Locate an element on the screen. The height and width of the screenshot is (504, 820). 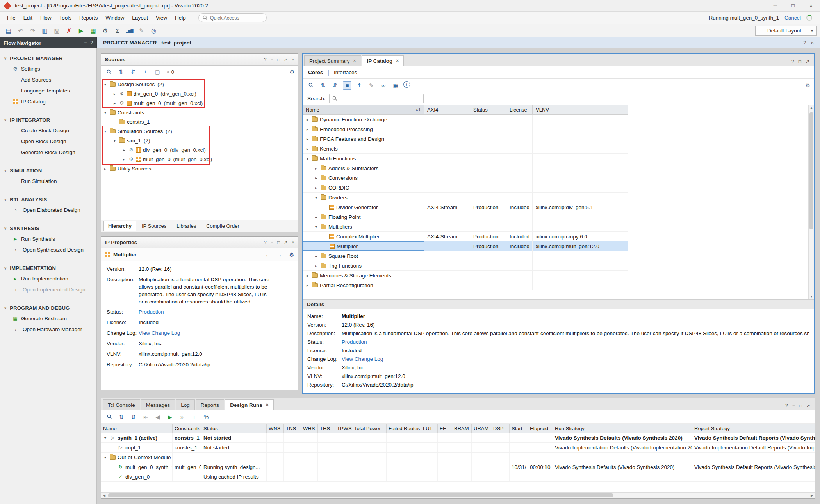
dock-icon: ≡ is located at coordinates (85, 43).